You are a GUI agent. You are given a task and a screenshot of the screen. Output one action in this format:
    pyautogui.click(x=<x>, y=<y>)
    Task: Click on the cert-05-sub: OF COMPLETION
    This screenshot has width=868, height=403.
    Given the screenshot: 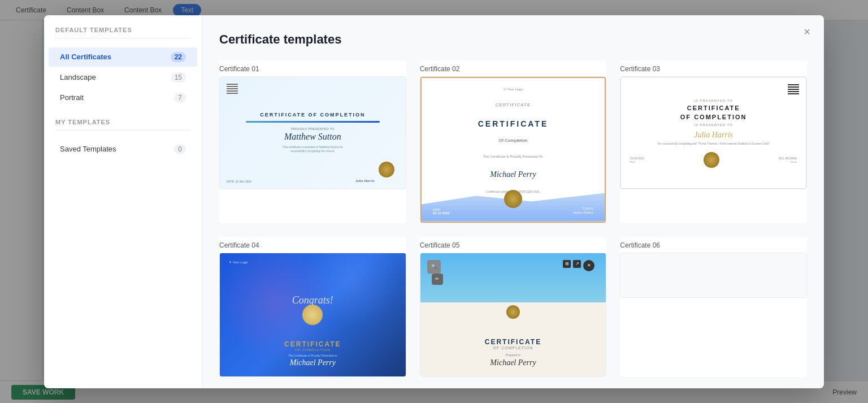 What is the action you would take?
    pyautogui.click(x=513, y=348)
    